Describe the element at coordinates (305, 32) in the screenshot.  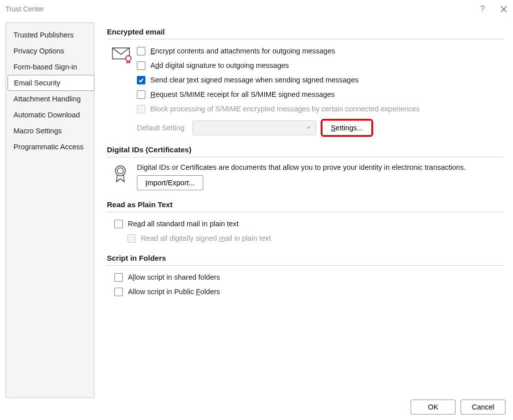
I see `section-title: Encrypted email` at that location.